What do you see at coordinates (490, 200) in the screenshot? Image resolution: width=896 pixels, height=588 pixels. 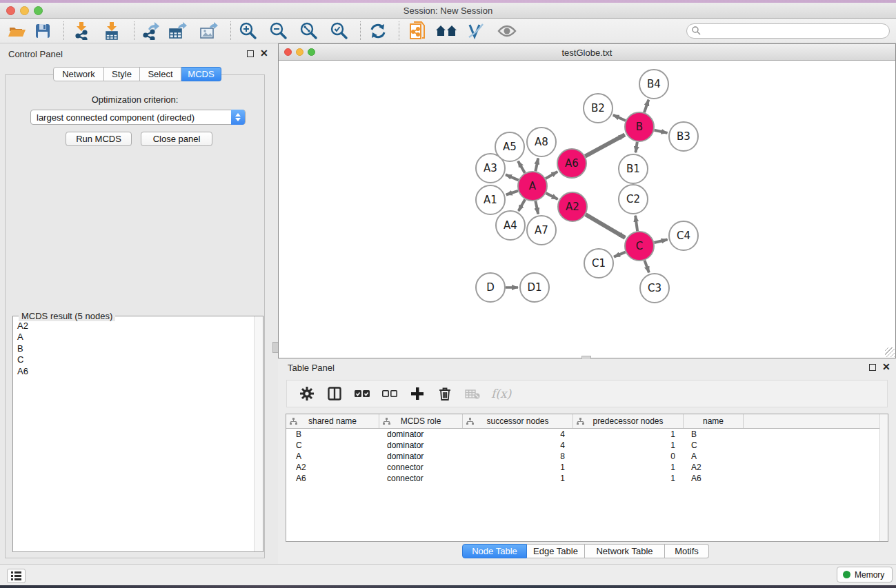 I see `graph-node-A1: A1` at bounding box center [490, 200].